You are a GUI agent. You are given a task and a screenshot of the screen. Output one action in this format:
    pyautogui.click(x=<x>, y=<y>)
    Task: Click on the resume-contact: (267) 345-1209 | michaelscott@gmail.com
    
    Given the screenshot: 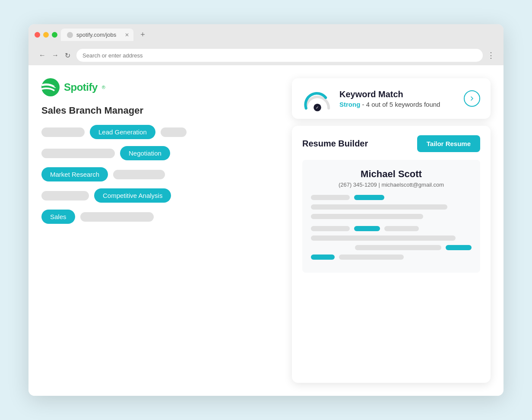 What is the action you would take?
    pyautogui.click(x=391, y=185)
    